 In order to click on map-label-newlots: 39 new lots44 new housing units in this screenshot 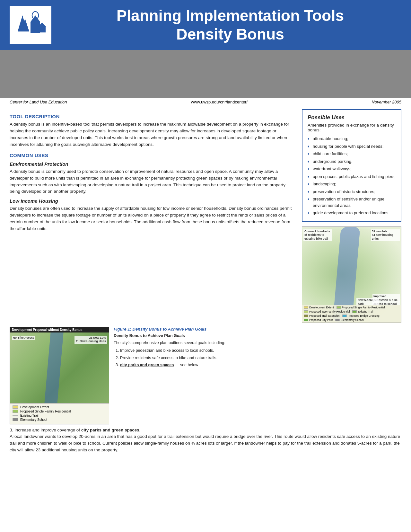, I will do `click(385, 235)`.